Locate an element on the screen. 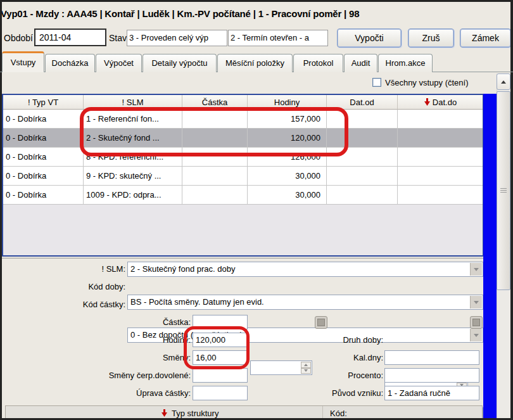 This screenshot has width=513, height=420. lock-button: Zámek is located at coordinates (485, 38).